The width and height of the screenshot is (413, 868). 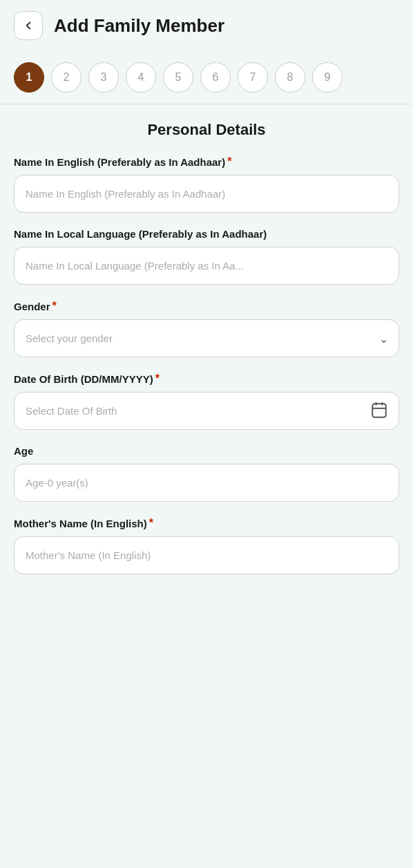 I want to click on step-2: 2, so click(x=66, y=77).